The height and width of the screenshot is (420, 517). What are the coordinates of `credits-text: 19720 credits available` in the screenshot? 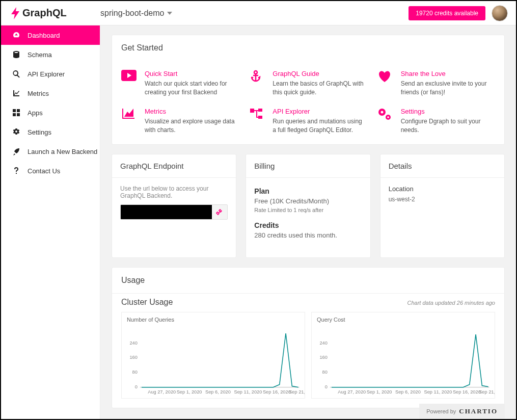 It's located at (447, 13).